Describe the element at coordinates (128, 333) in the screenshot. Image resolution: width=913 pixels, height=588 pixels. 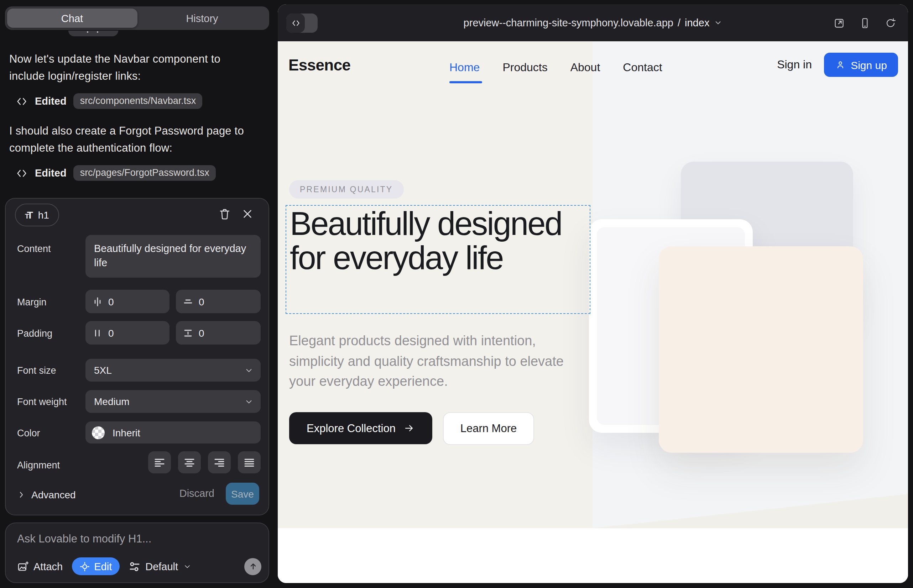
I see `padding-x-input: 0` at that location.